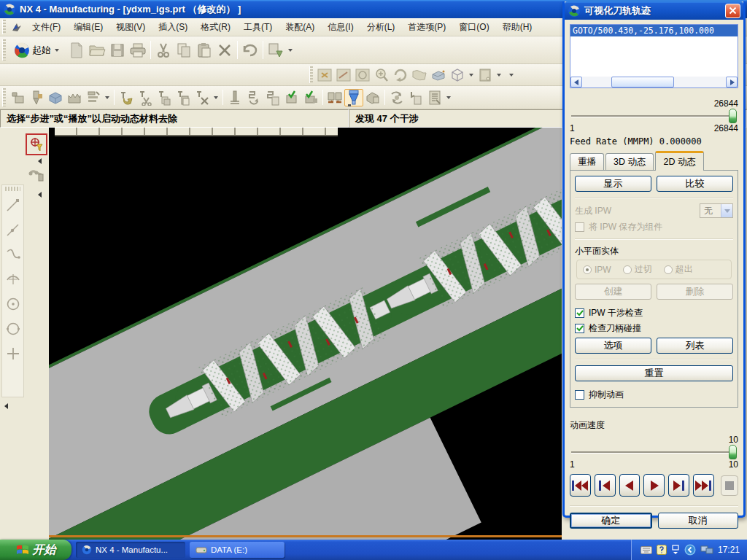 The image size is (747, 560). I want to click on line-point-icon, so click(13, 230).